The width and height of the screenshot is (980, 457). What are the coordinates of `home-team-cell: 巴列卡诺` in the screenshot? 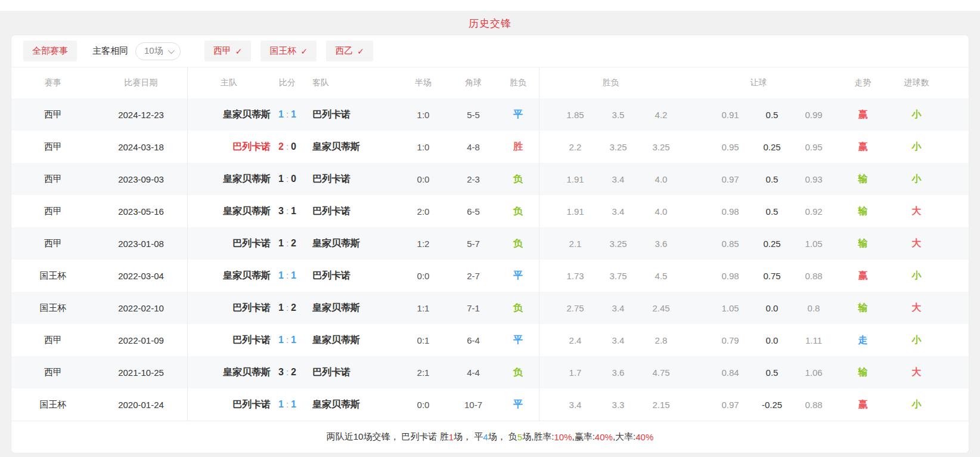 It's located at (229, 404).